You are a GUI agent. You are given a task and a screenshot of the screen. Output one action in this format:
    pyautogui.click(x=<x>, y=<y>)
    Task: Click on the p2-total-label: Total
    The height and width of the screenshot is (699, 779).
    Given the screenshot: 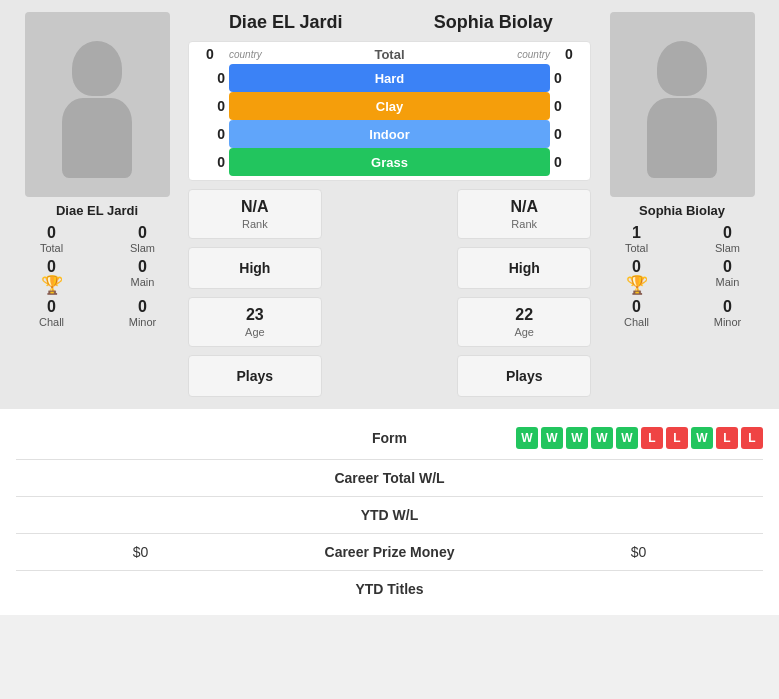 What is the action you would take?
    pyautogui.click(x=636, y=248)
    